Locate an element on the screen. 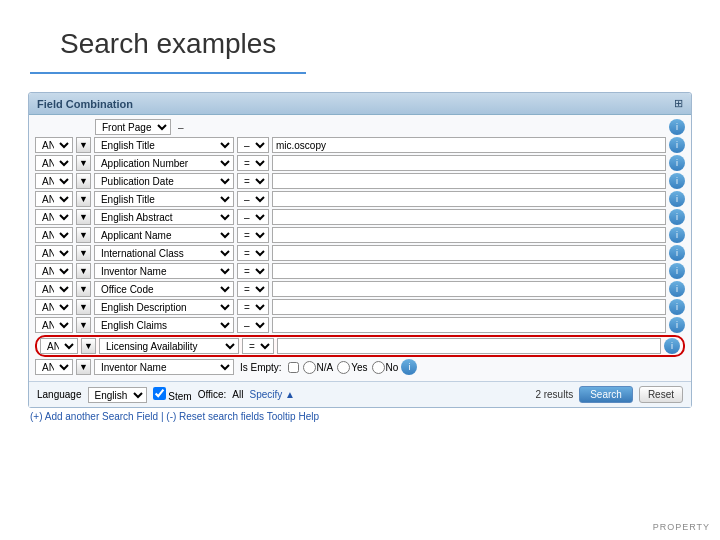  field-select-9: English Description is located at coordinates (164, 307).